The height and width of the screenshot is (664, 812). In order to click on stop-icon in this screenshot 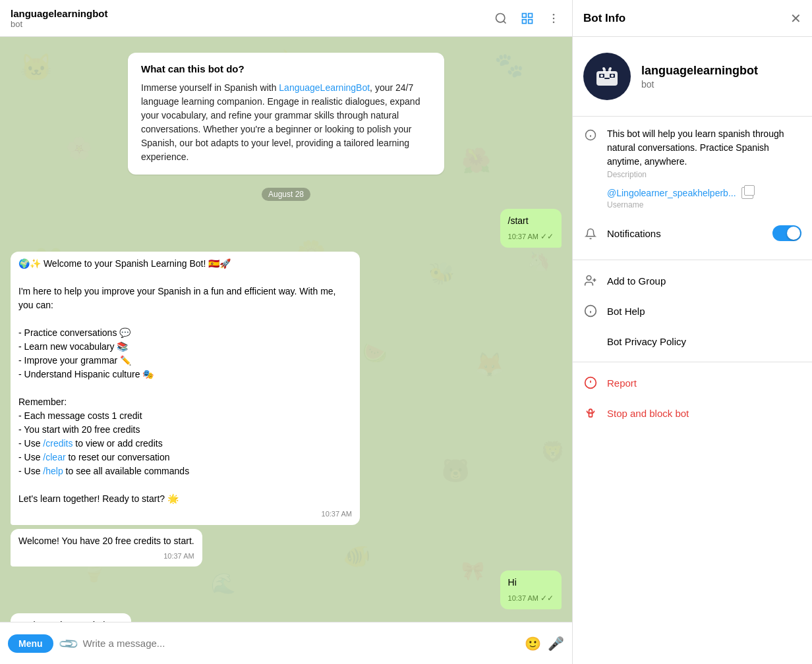, I will do `click(591, 413)`.